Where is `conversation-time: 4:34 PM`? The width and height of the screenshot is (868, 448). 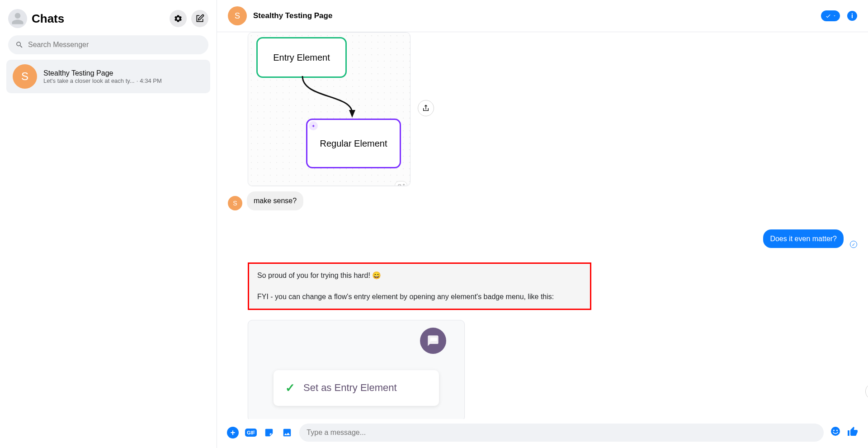 conversation-time: 4:34 PM is located at coordinates (151, 81).